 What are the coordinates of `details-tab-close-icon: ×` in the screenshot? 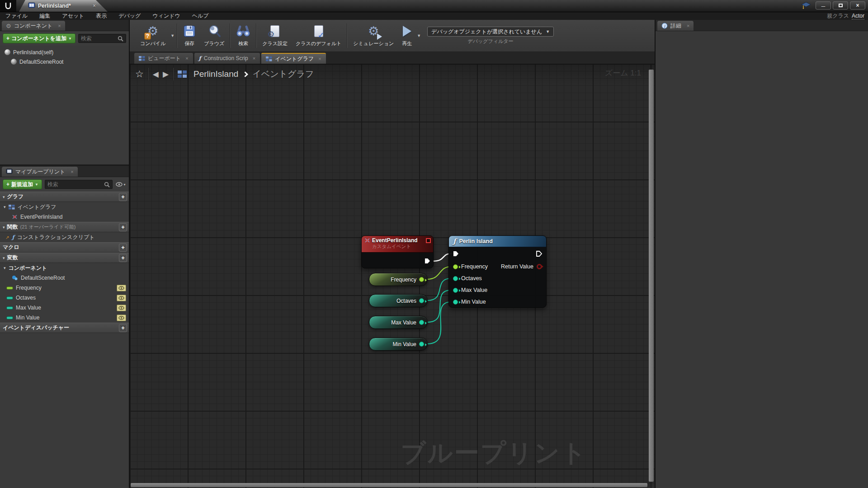 It's located at (688, 26).